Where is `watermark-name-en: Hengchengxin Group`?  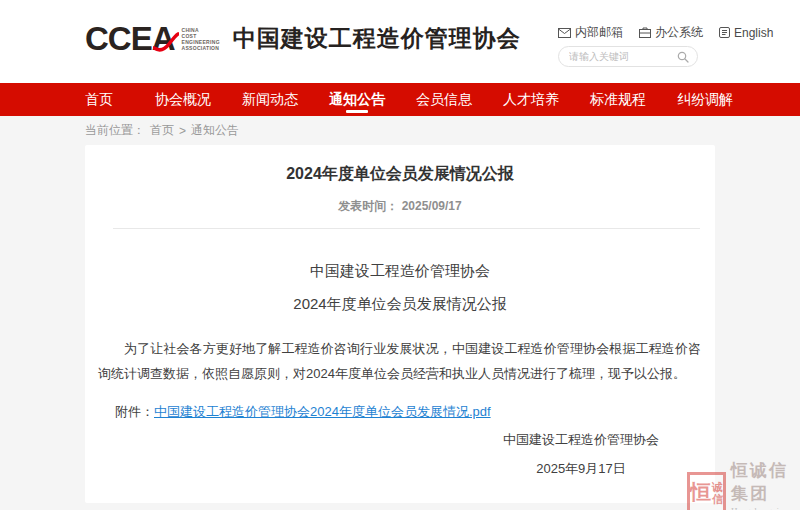
watermark-name-en: Hengchengxin Group is located at coordinates (766, 508).